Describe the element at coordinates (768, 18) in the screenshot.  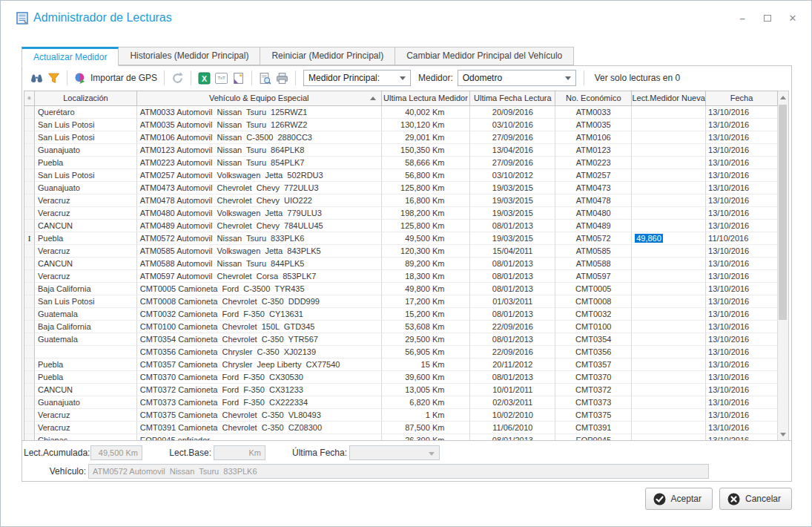
I see `maximize-icon` at that location.